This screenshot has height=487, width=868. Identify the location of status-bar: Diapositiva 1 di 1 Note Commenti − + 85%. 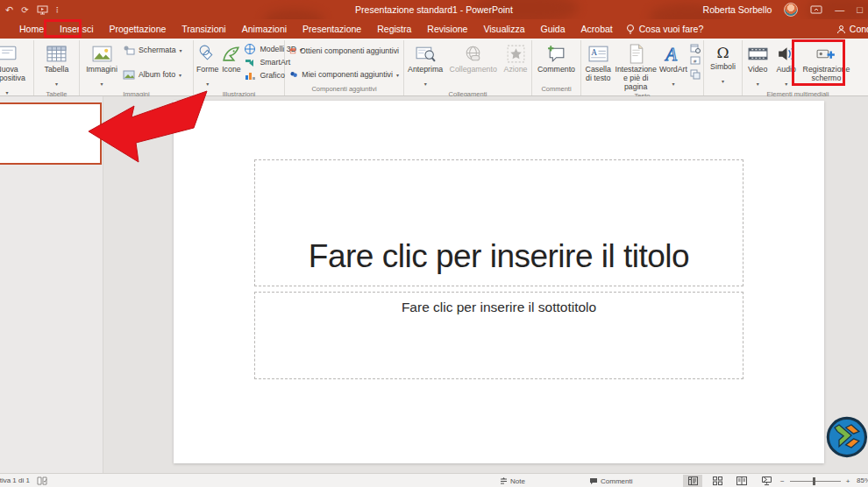
(434, 480).